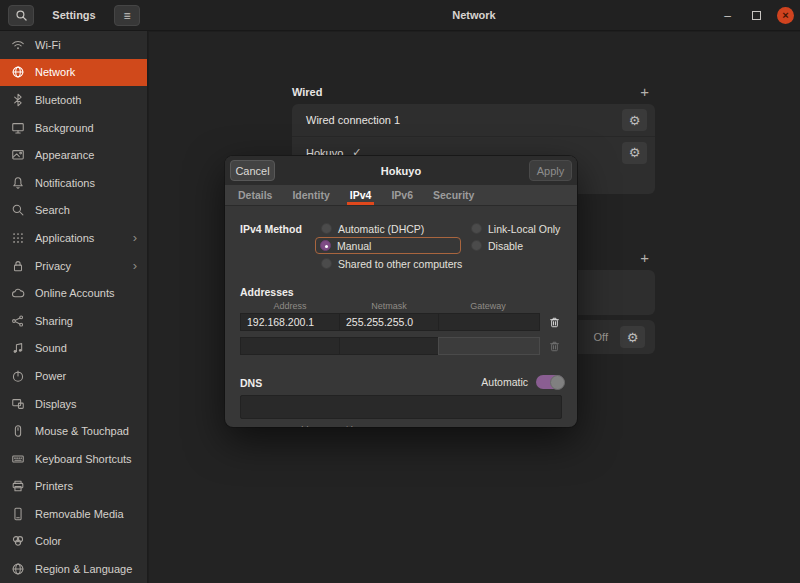 The height and width of the screenshot is (583, 800). I want to click on sidebar-item-removable-media: Removable Media, so click(74, 514).